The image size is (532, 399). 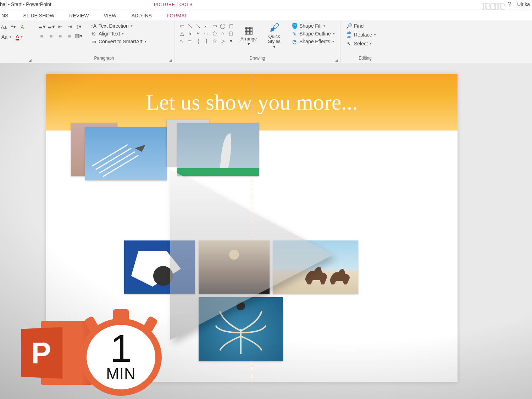 I want to click on group-font-partial: A▴ A▾ A Aa▾ A▾ ◢, so click(x=17, y=42).